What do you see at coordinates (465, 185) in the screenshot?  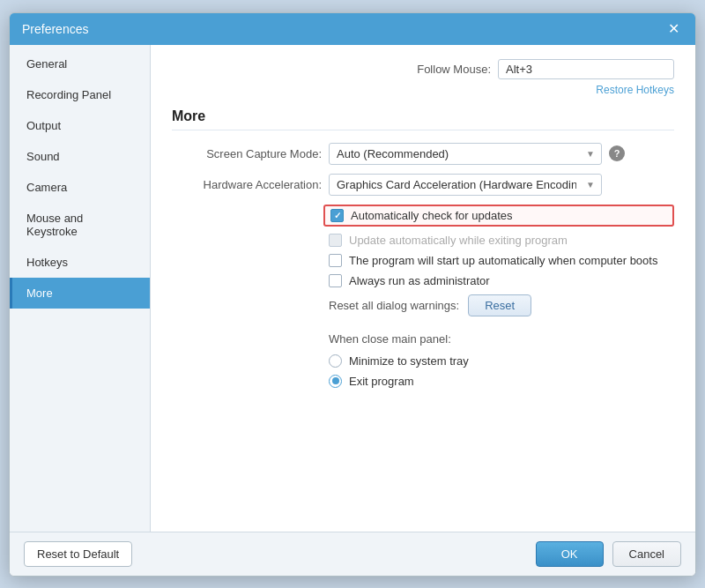 I see `hardware-accel-select: Graphics Card Acceleration (Hardware Enc…` at bounding box center [465, 185].